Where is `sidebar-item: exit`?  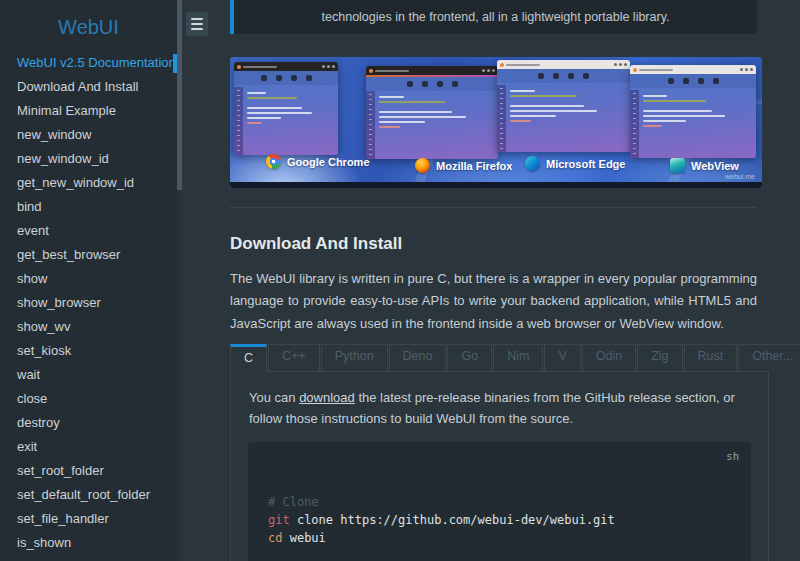
sidebar-item: exit is located at coordinates (88, 447).